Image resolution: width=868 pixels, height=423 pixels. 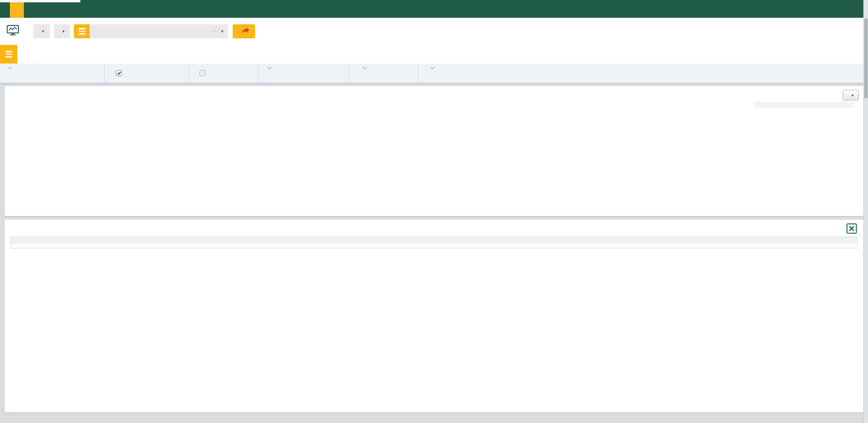 I want to click on tab-analyysit, so click(x=17, y=10).